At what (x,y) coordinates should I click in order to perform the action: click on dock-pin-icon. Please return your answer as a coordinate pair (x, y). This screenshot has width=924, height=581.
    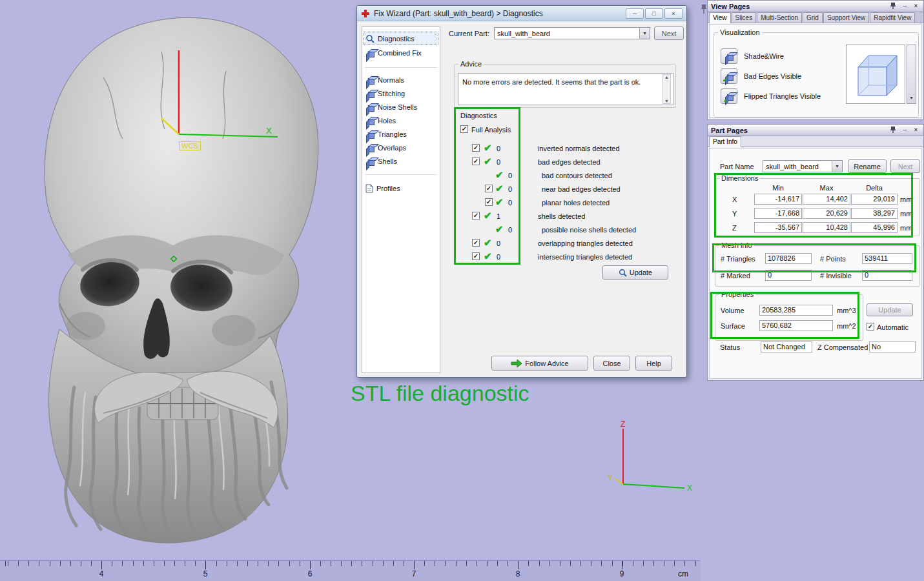
    Looking at the image, I should click on (704, 10).